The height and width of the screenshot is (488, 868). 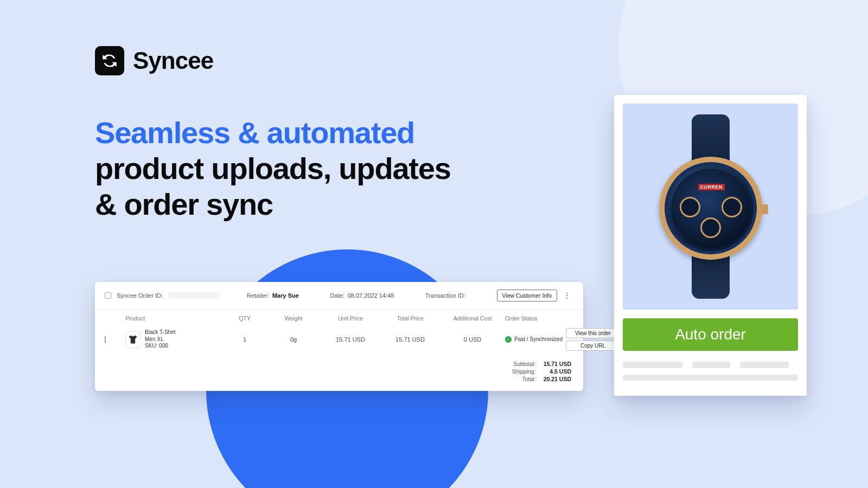 I want to click on brand-name: Syncee, so click(x=173, y=61).